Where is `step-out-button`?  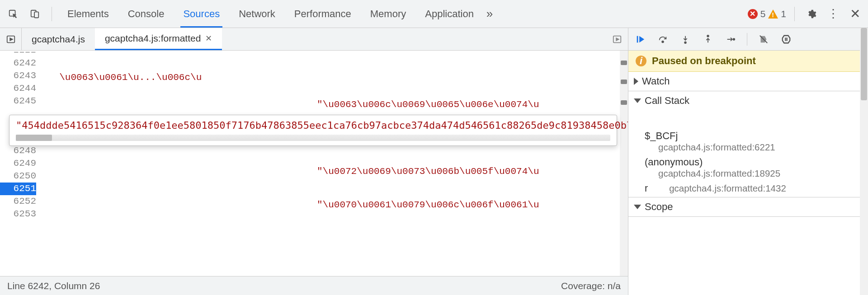 step-out-button is located at coordinates (708, 39).